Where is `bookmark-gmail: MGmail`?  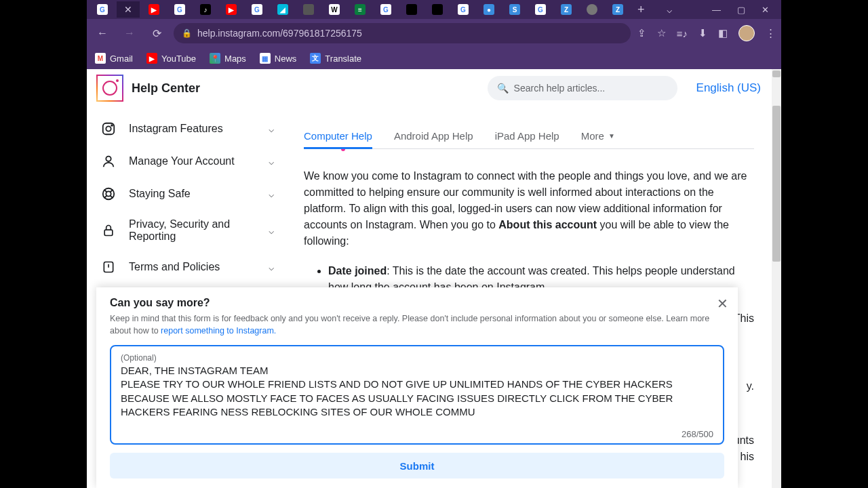
bookmark-gmail: MGmail is located at coordinates (114, 58).